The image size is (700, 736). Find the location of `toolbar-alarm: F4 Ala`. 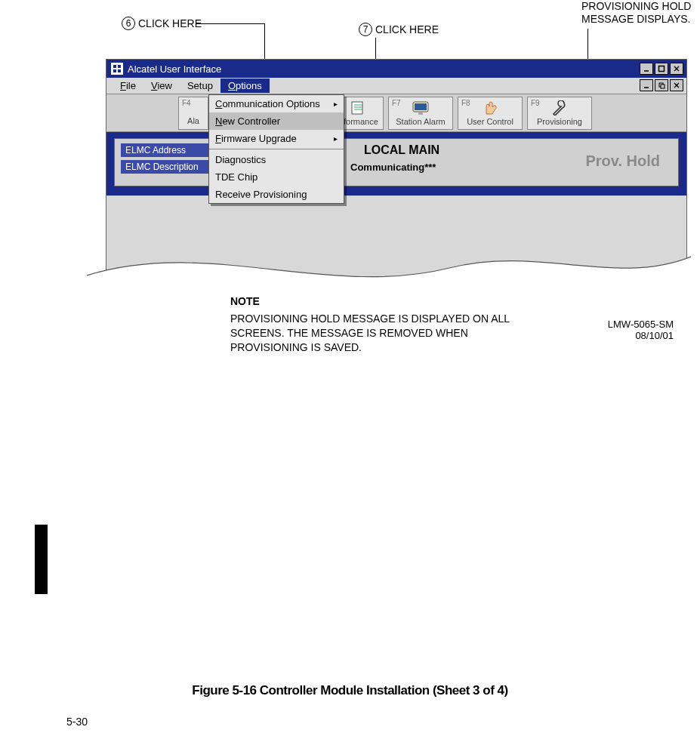

toolbar-alarm: F4 Ala is located at coordinates (193, 113).